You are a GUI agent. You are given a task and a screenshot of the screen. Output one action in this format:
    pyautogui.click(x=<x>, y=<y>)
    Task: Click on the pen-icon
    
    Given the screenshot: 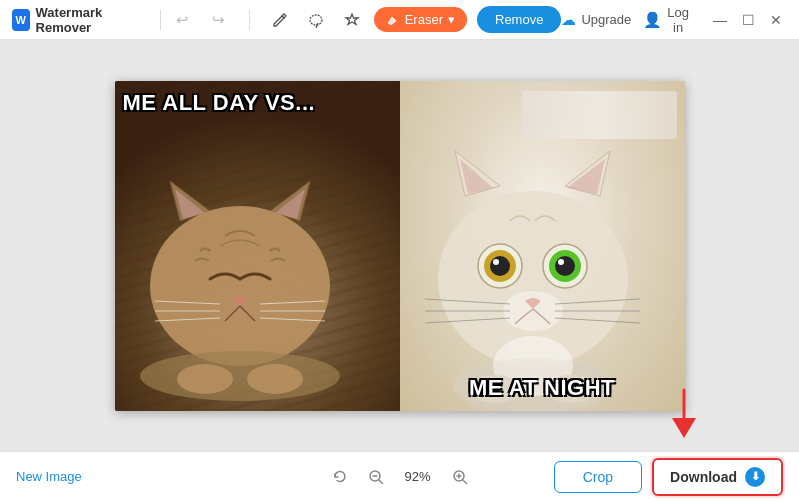 What is the action you would take?
    pyautogui.click(x=280, y=20)
    